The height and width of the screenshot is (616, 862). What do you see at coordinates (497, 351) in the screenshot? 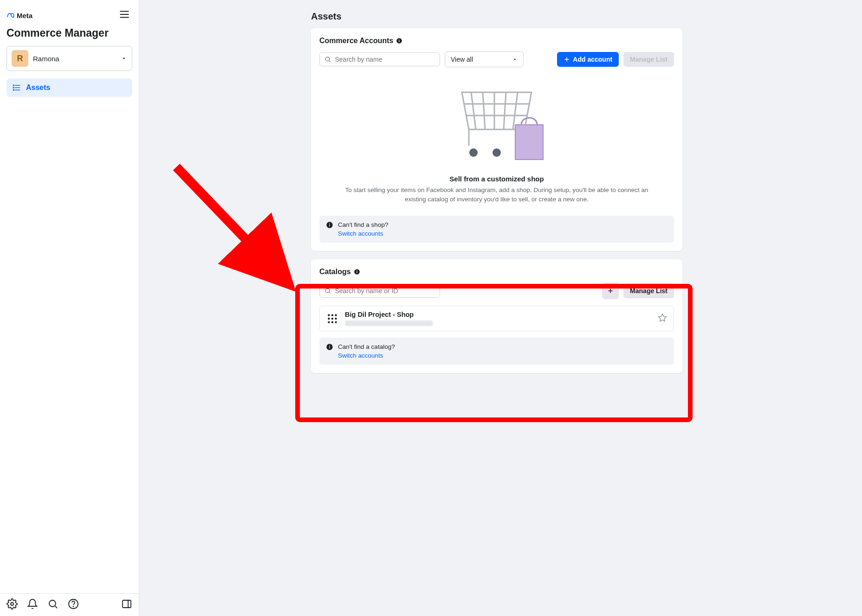
I see `catalogs-info-banner: Can't find a catalog? Switch accounts` at bounding box center [497, 351].